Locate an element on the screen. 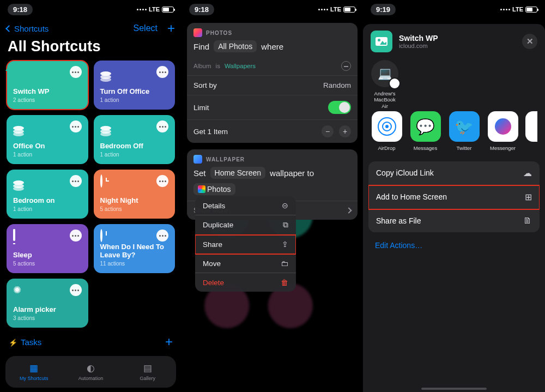 The width and height of the screenshot is (545, 392). folder-add-button: + is located at coordinates (169, 342).